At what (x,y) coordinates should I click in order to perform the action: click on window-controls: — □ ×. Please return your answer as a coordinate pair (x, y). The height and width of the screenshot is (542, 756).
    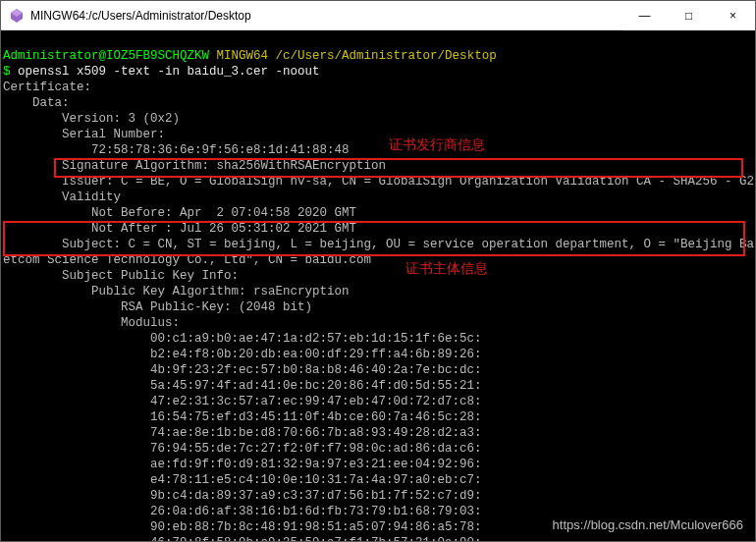
    Looking at the image, I should click on (689, 16).